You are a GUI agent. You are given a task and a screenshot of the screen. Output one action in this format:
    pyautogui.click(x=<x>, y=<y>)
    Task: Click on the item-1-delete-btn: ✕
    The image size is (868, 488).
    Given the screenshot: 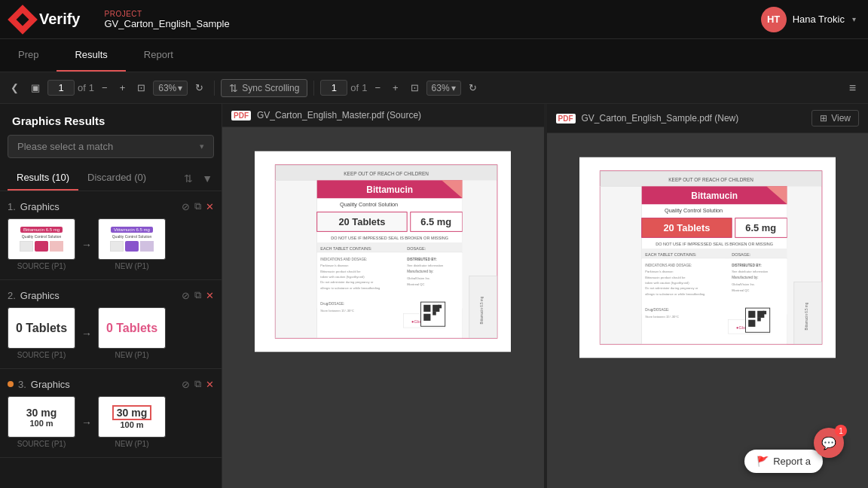 What is the action you would take?
    pyautogui.click(x=209, y=206)
    